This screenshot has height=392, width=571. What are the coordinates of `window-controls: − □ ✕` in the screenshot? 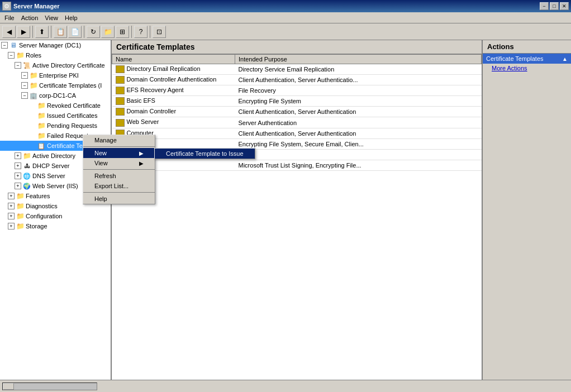 It's located at (554, 6).